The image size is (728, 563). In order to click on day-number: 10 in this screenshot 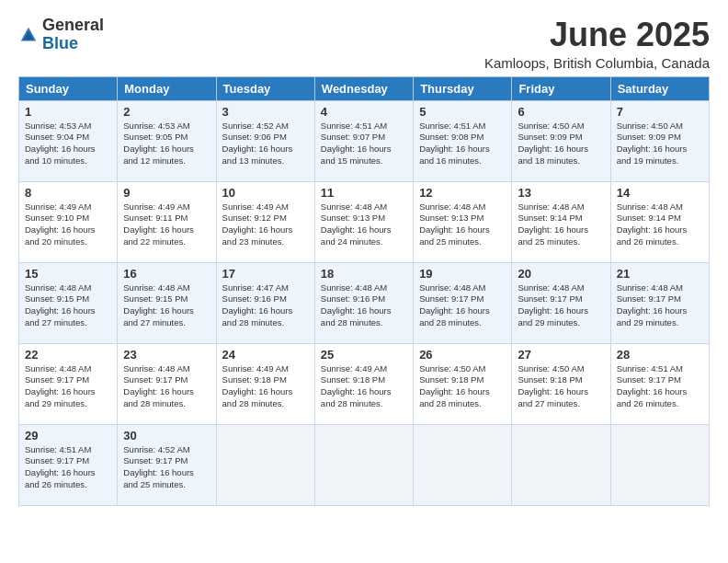, I will do `click(266, 193)`.